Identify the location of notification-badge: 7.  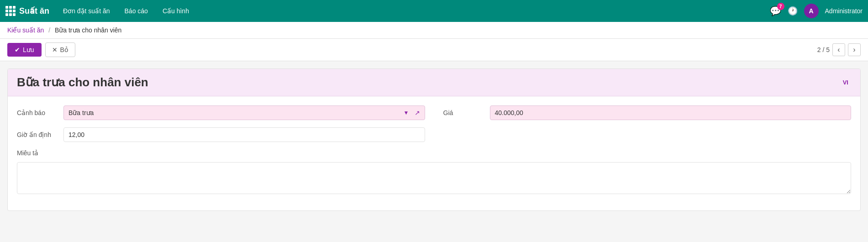
(781, 6).